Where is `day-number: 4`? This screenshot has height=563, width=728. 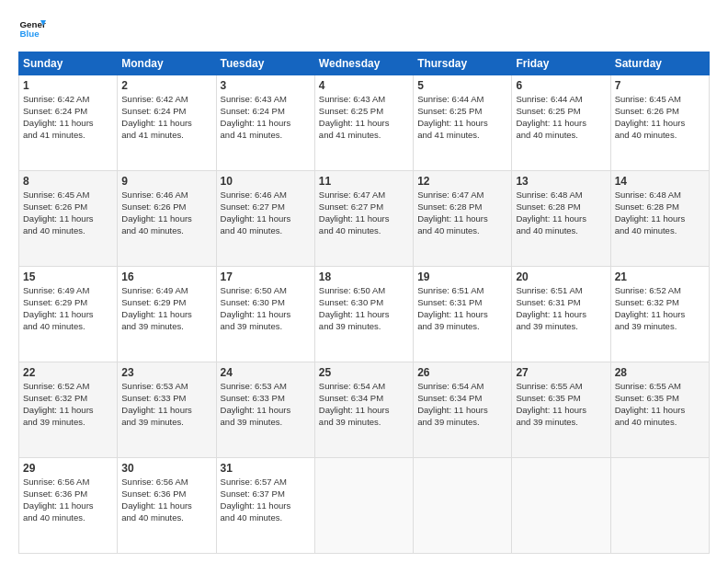
day-number: 4 is located at coordinates (364, 86).